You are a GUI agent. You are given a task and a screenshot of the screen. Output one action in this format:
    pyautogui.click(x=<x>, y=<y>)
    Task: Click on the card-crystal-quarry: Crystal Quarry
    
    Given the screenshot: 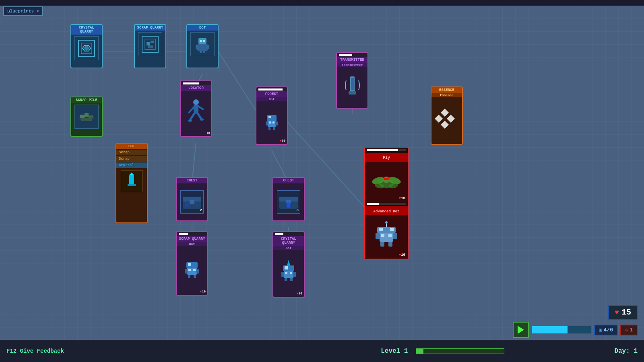 What is the action you would take?
    pyautogui.click(x=87, y=46)
    